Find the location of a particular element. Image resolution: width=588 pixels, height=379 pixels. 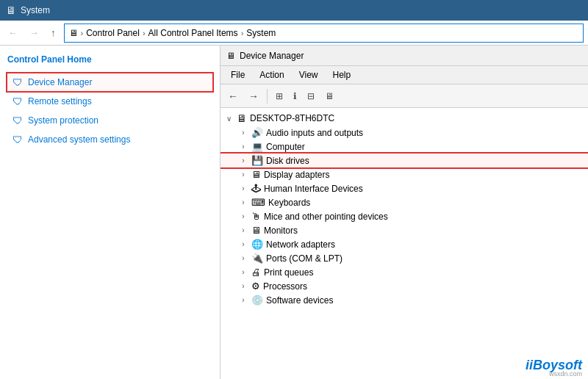

software-label: Software devices is located at coordinates (300, 300).